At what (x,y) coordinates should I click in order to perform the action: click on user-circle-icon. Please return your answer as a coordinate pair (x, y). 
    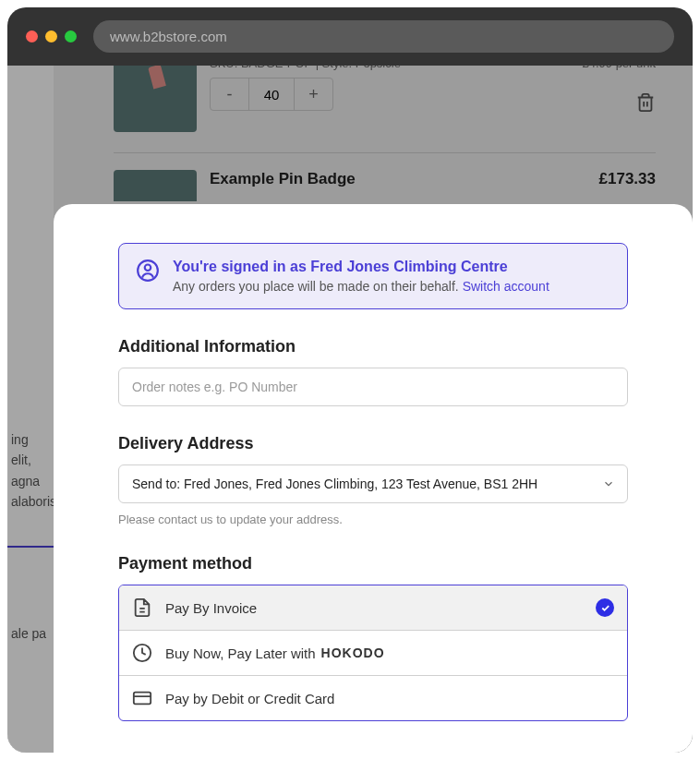
    Looking at the image, I should click on (148, 271).